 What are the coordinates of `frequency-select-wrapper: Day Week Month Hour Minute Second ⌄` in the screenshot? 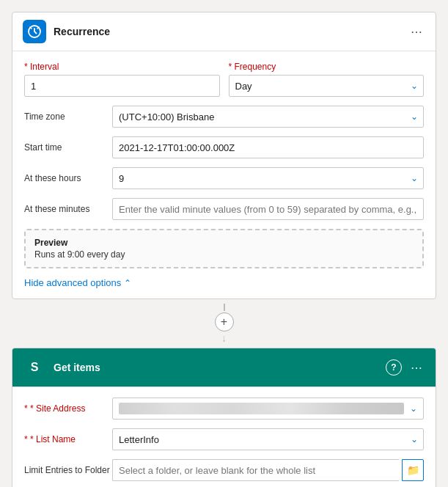 It's located at (327, 86).